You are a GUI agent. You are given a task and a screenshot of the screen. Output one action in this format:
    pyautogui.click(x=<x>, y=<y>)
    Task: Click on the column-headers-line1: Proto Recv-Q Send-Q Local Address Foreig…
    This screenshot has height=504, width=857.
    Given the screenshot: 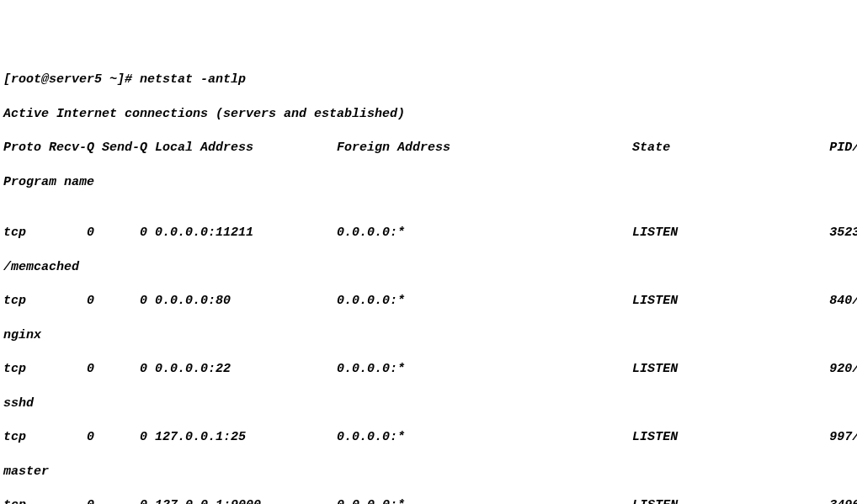 What is the action you would take?
    pyautogui.click(x=428, y=148)
    